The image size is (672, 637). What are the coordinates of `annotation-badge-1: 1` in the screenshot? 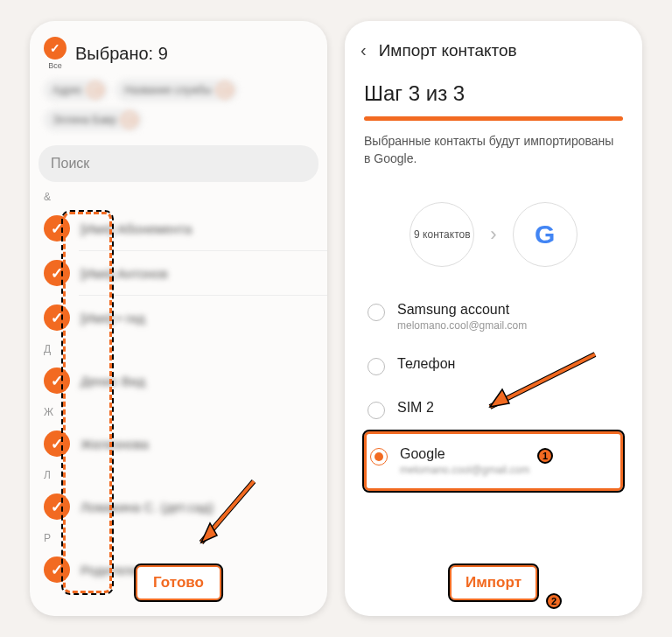 It's located at (545, 456).